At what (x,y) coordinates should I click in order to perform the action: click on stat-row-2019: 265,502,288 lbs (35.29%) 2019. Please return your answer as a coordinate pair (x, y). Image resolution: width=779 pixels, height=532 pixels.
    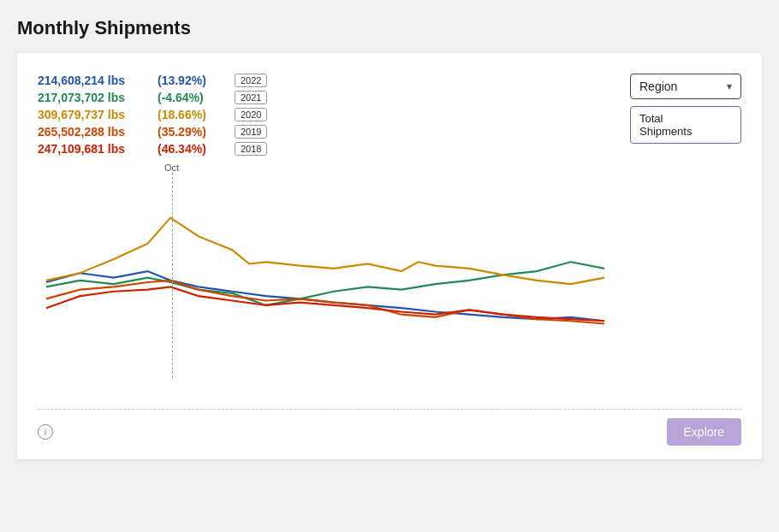
    Looking at the image, I should click on (325, 132).